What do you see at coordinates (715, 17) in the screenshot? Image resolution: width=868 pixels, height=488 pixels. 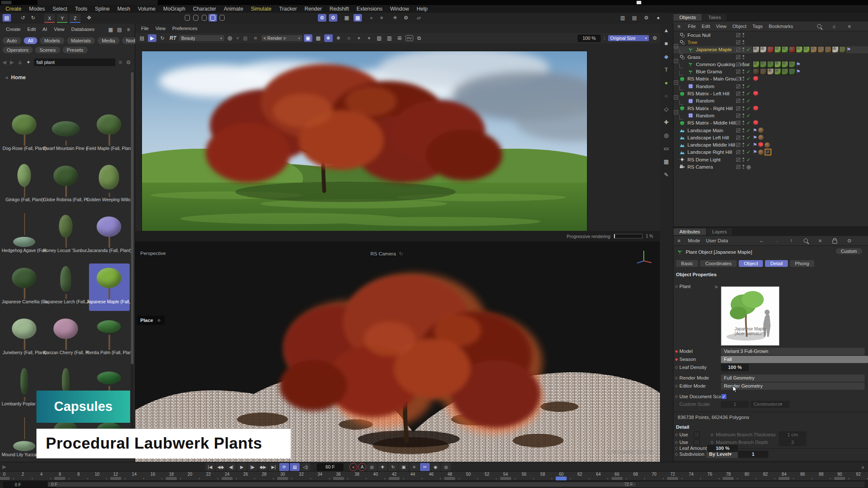 I see `tab-takes: Takes` at bounding box center [715, 17].